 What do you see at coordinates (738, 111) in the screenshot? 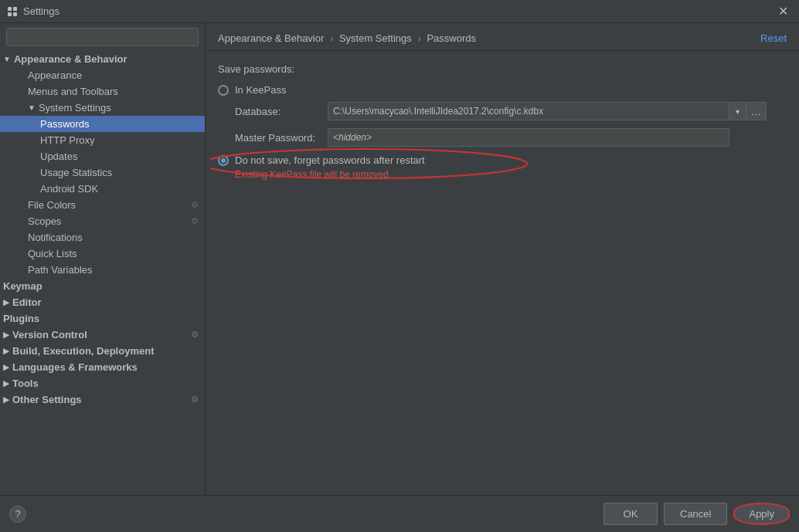
I see `database-dropdown-button: ▾` at bounding box center [738, 111].